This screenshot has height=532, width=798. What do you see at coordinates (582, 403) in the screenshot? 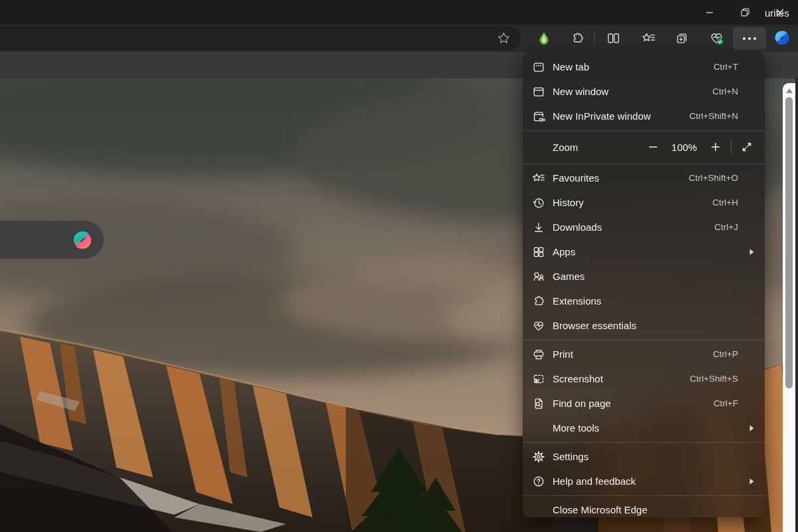
I see `menu-item-label: Find on page` at bounding box center [582, 403].